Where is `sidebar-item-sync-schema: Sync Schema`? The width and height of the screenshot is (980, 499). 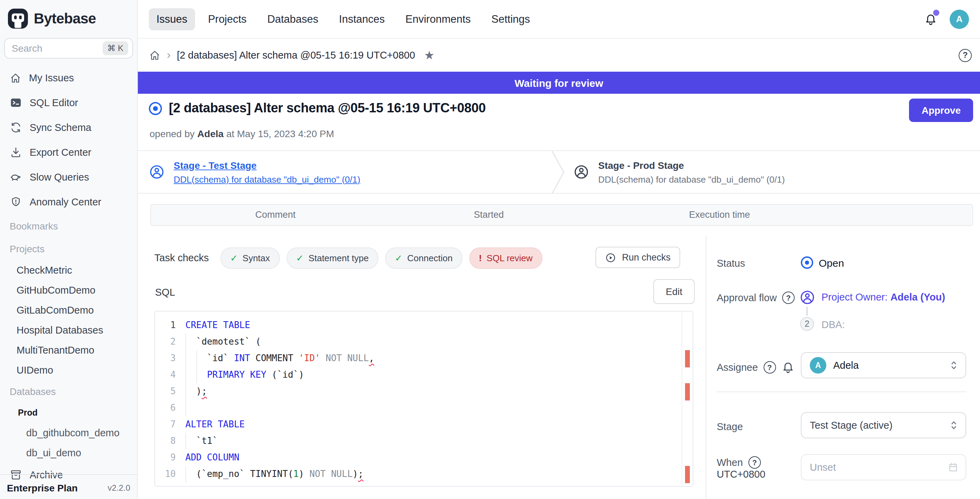 sidebar-item-sync-schema: Sync Schema is located at coordinates (68, 128).